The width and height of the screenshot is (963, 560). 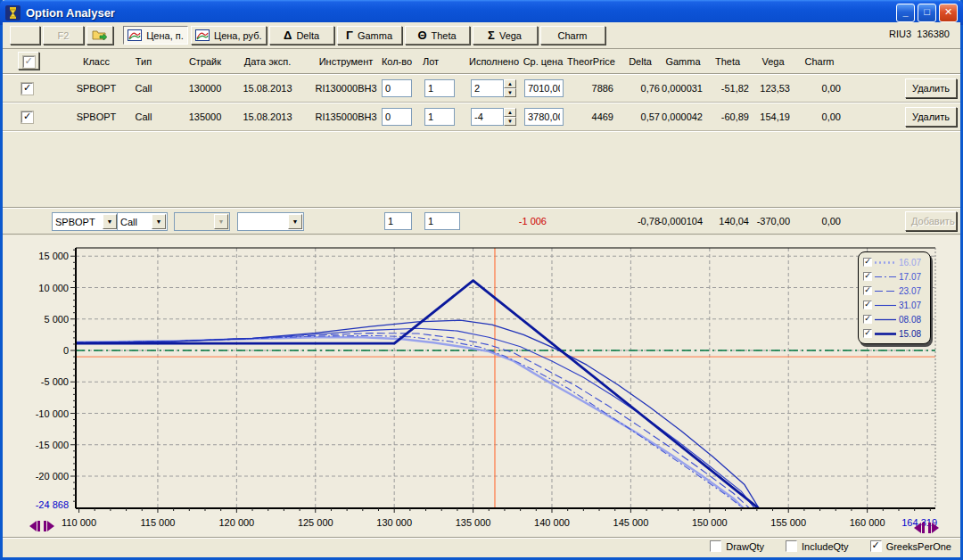 What do you see at coordinates (301, 36) in the screenshot?
I see `tab-delta: ΔDelta` at bounding box center [301, 36].